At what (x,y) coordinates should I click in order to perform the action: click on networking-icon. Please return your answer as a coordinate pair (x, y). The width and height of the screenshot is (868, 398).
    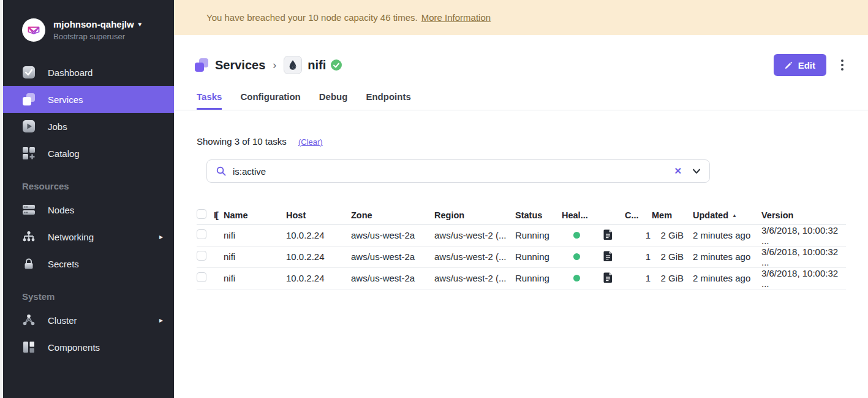
    Looking at the image, I should click on (29, 237).